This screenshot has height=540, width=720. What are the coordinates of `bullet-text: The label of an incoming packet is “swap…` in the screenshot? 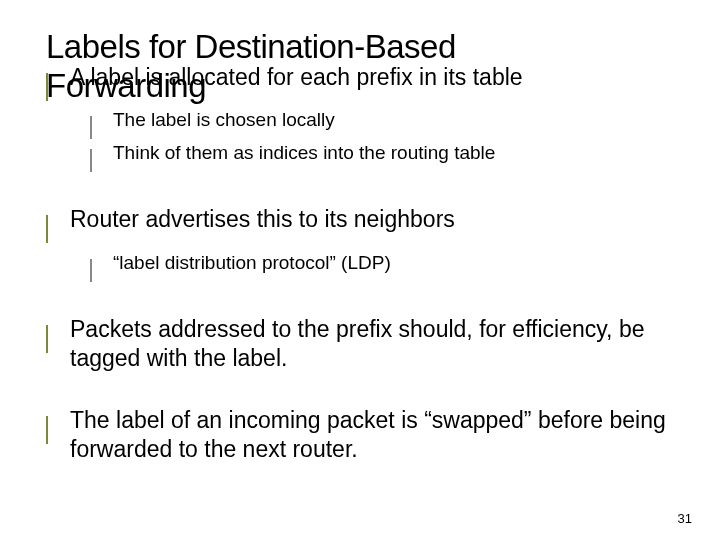 It's located at (372, 436).